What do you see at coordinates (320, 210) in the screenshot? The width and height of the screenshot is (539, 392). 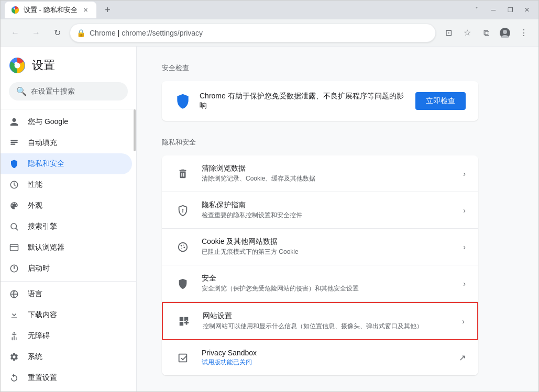 I see `privacy-guide-item: 隐私保护指南 检查重要的隐私控制设置和安全控件 ›` at bounding box center [320, 210].